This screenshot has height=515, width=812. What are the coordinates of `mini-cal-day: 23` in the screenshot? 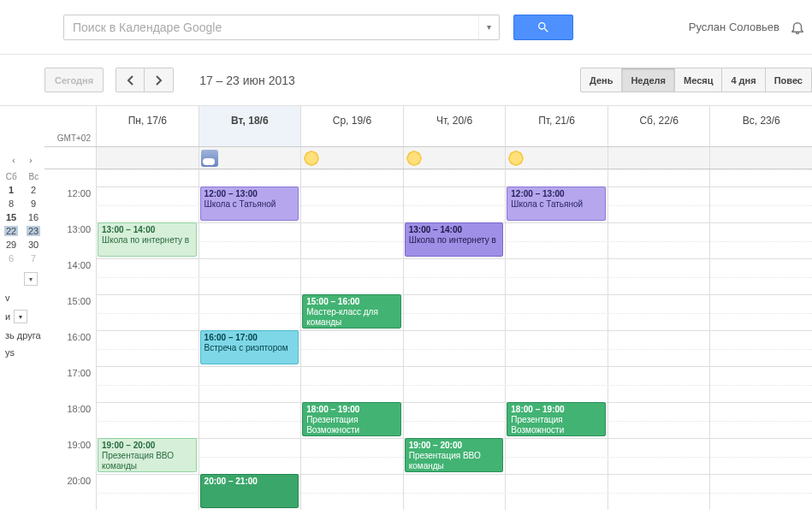 It's located at (33, 231).